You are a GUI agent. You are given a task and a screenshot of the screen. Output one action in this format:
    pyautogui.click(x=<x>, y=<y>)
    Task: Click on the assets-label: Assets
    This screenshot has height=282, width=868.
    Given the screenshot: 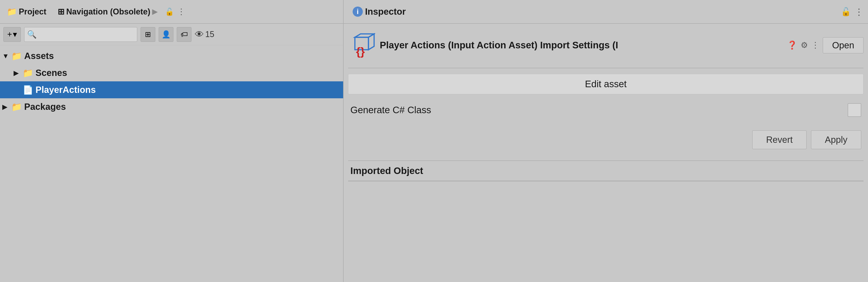 What is the action you would take?
    pyautogui.click(x=39, y=56)
    